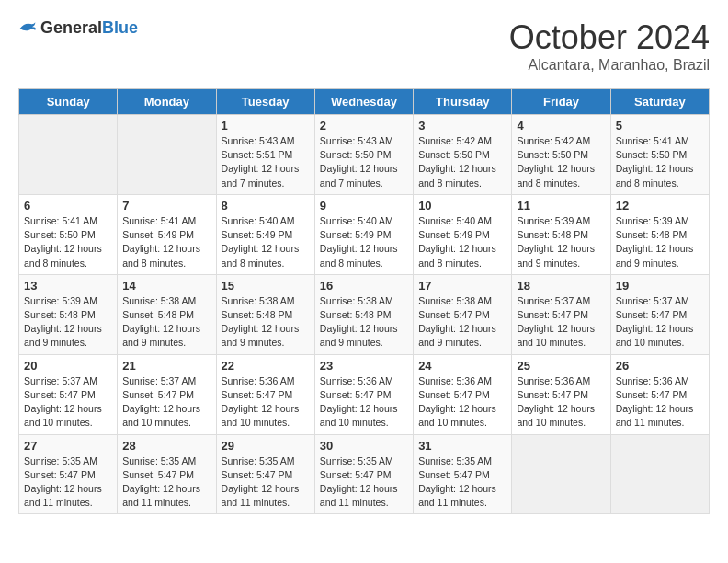 Image resolution: width=728 pixels, height=563 pixels. What do you see at coordinates (462, 366) in the screenshot?
I see `day-number: 24` at bounding box center [462, 366].